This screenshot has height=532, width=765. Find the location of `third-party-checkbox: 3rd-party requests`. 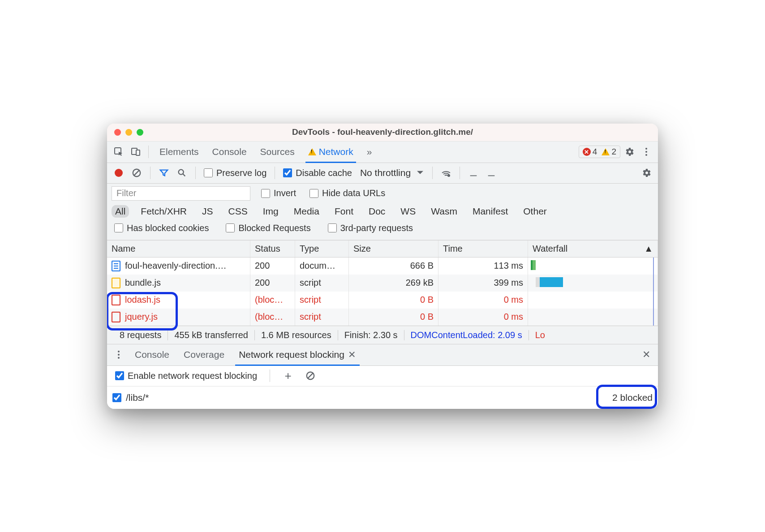

third-party-checkbox: 3rd-party requests is located at coordinates (370, 228).